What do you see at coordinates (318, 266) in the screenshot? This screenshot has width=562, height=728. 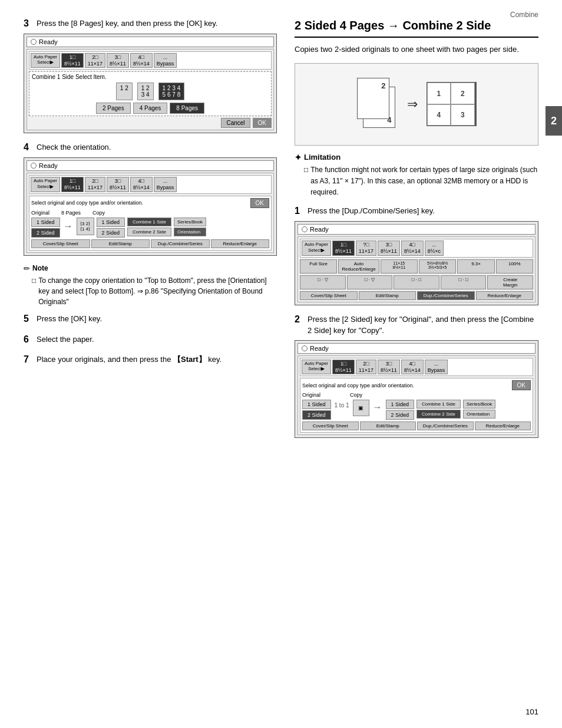 I see `full-size-rs1: Full Size` at bounding box center [318, 266].